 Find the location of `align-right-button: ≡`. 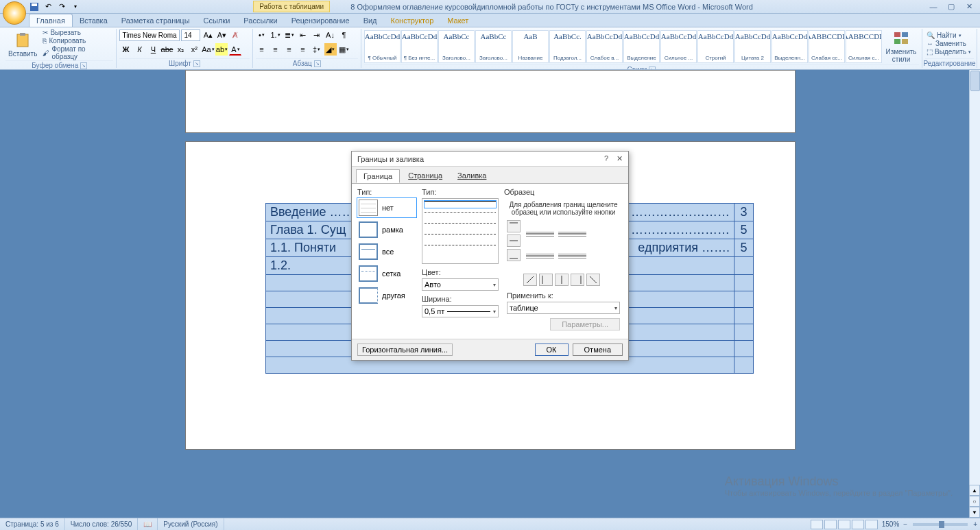

align-right-button: ≡ is located at coordinates (289, 49).